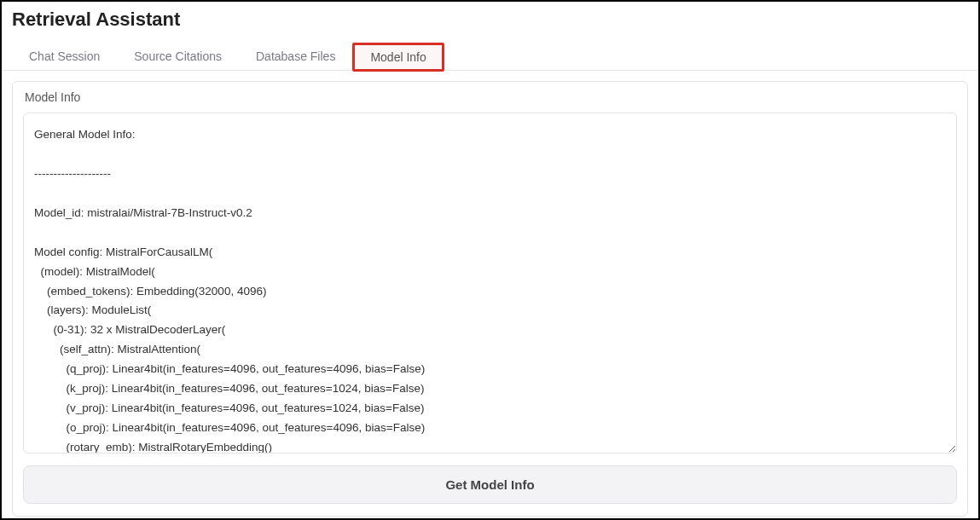 The height and width of the screenshot is (520, 980). What do you see at coordinates (397, 57) in the screenshot?
I see `tab-model-info: Model Info` at bounding box center [397, 57].